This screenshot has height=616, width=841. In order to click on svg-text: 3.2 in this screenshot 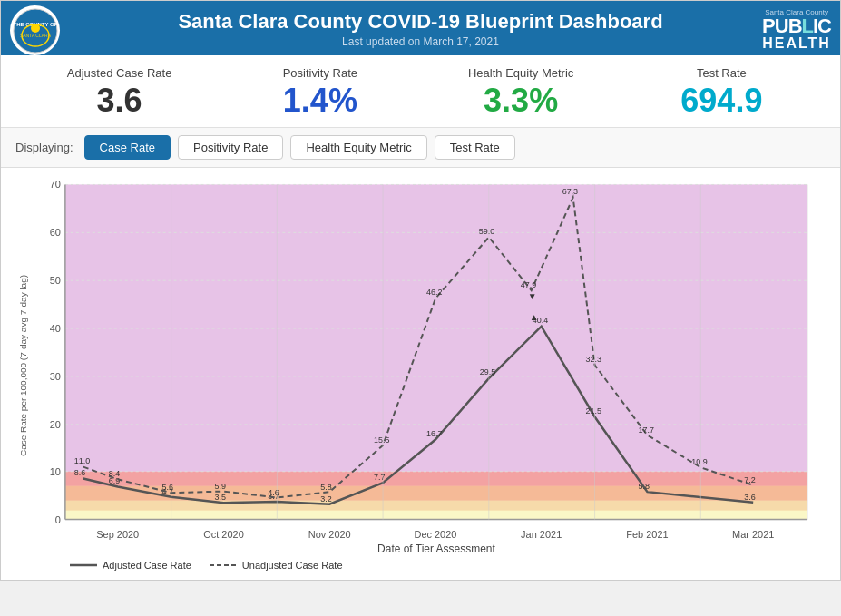, I will do `click(326, 499)`.